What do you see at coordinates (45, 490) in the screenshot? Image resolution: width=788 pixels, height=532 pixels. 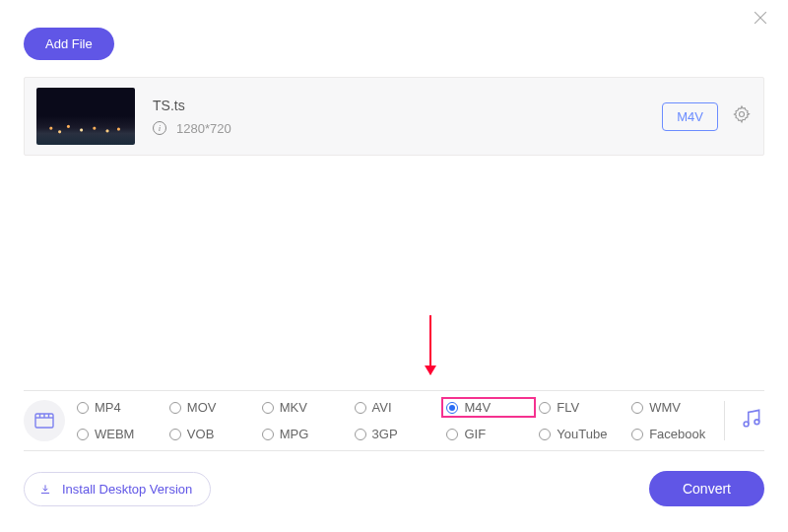 I see `download-icon` at bounding box center [45, 490].